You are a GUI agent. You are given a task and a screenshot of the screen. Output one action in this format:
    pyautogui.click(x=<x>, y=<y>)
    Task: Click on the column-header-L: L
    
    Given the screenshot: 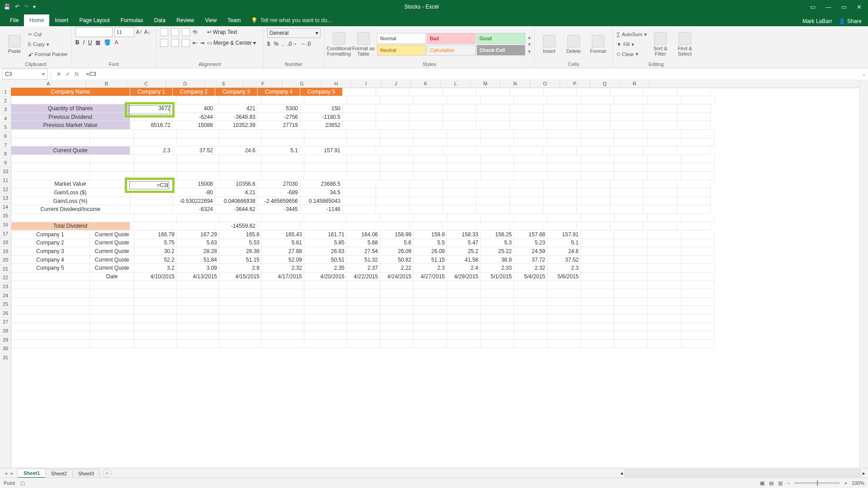 What is the action you would take?
    pyautogui.click(x=456, y=80)
    